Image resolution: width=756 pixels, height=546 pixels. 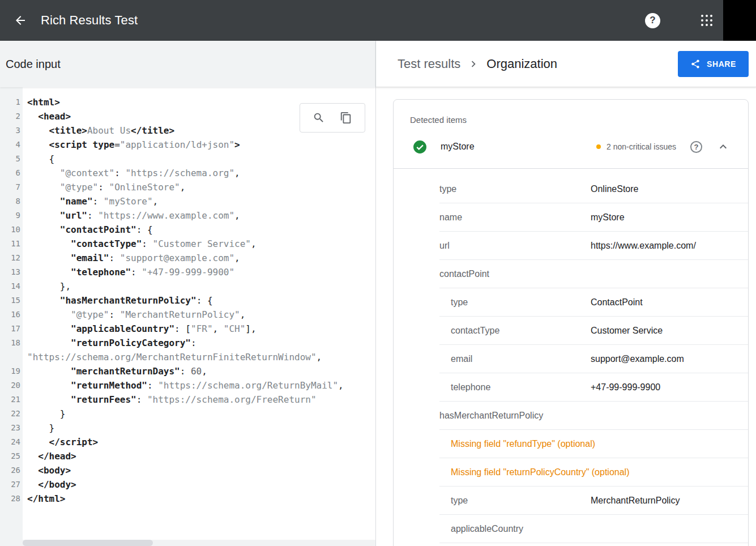 I want to click on code-line-content: }, so click(x=45, y=413).